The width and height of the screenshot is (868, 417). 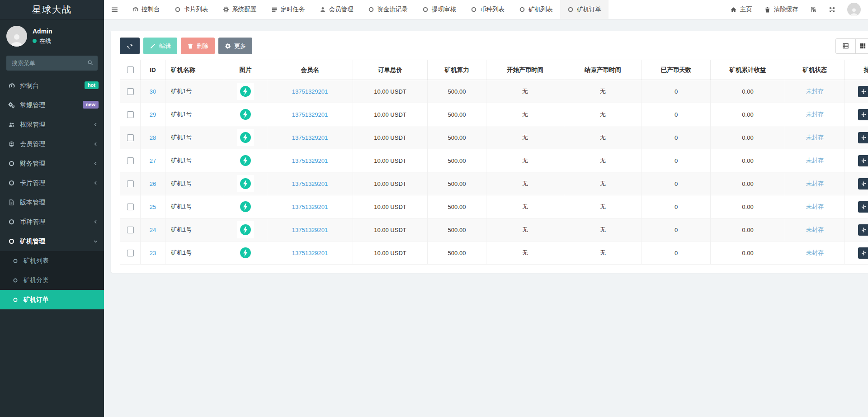 What do you see at coordinates (748, 184) in the screenshot?
I see `total-profit: 0.00` at bounding box center [748, 184].